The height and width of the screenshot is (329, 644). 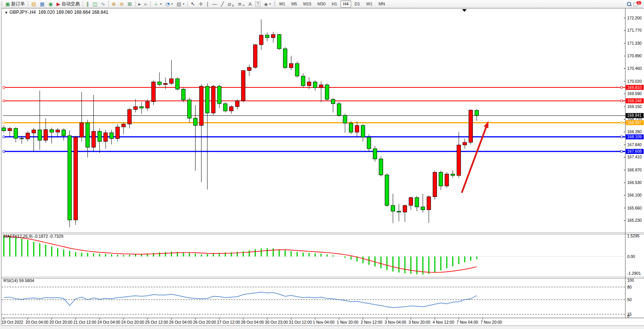 I want to click on autotrading-button-label: 自动交易, so click(x=71, y=4).